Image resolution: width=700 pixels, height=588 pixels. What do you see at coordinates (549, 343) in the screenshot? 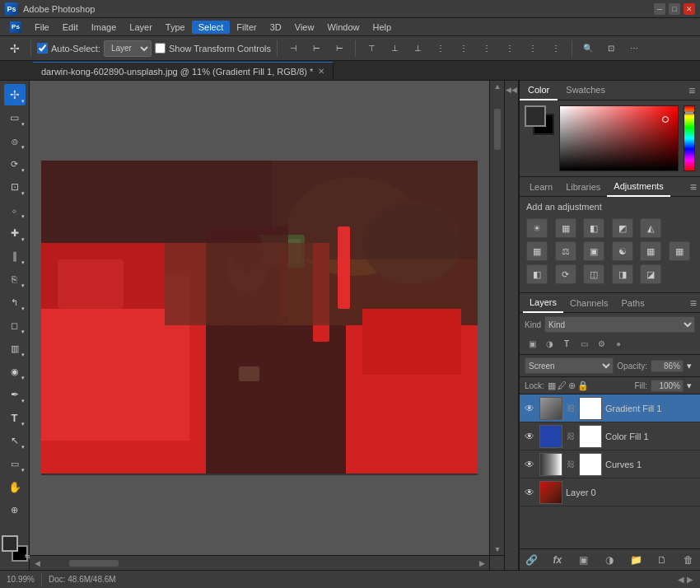
I see `filter-adjust-btn: ◑` at bounding box center [549, 343].